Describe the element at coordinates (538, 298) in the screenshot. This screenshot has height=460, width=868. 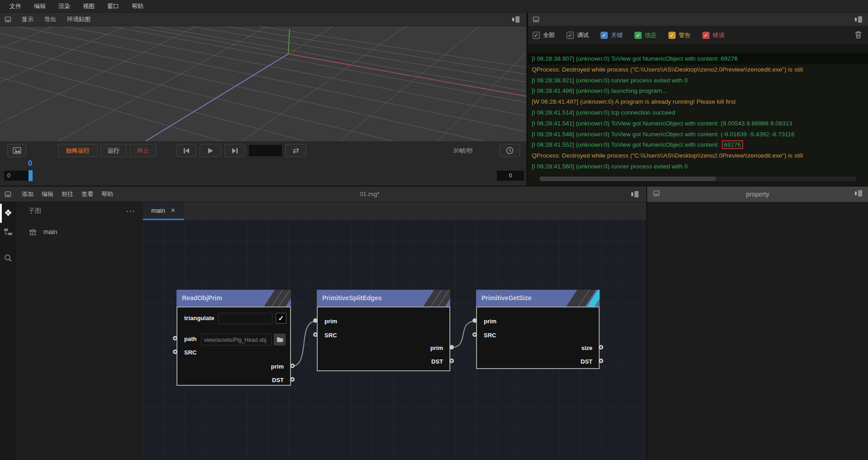
I see `node-header: PrimitiveGetSize` at that location.